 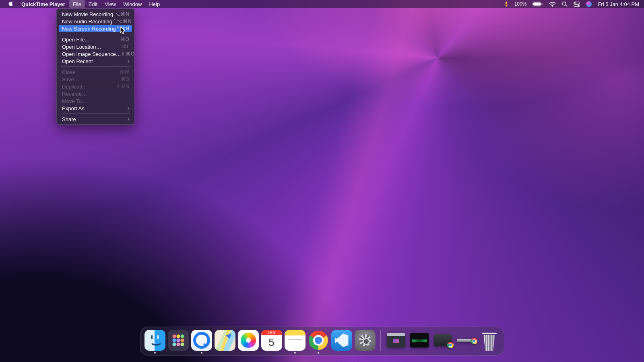 I want to click on menu-bar-clock: Fri 5 Jan 4:04 PM, so click(x=618, y=4).